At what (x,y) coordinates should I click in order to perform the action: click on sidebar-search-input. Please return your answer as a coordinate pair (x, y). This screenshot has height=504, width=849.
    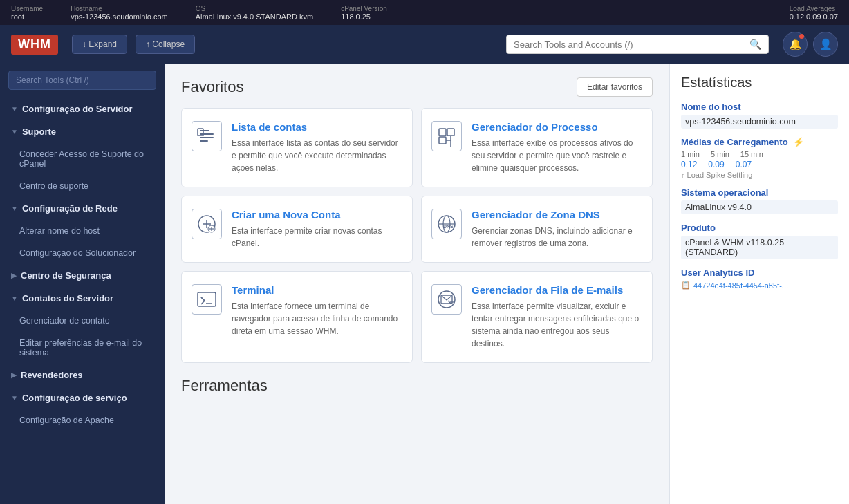
    Looking at the image, I should click on (82, 80).